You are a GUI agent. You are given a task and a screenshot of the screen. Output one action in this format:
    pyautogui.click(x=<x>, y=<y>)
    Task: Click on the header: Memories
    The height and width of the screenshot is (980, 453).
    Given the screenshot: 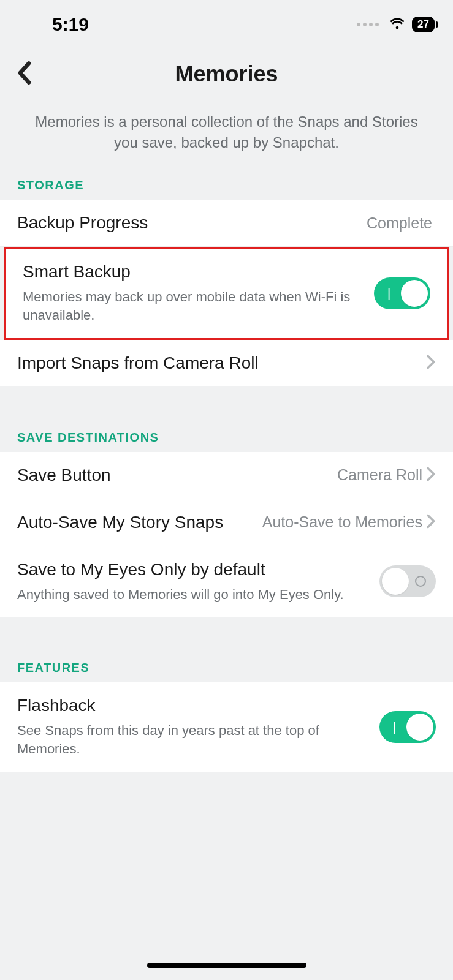 What is the action you would take?
    pyautogui.click(x=227, y=77)
    